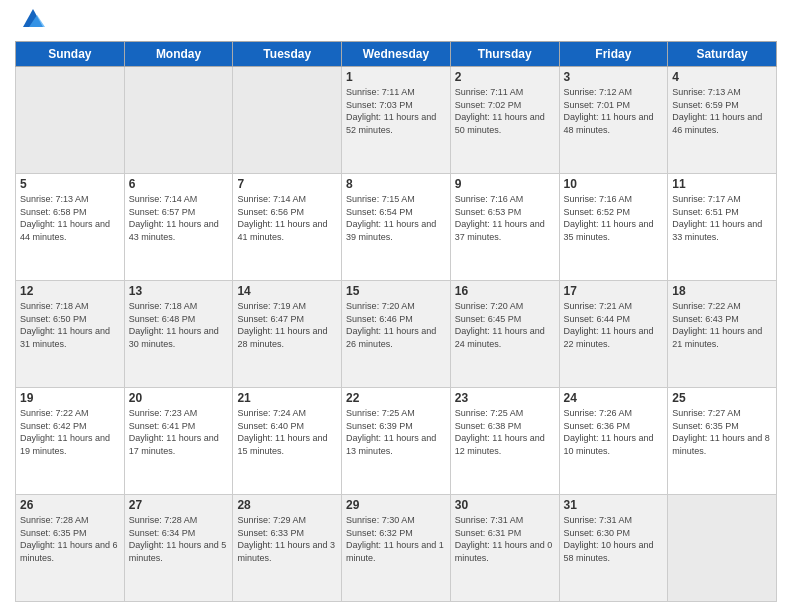  What do you see at coordinates (396, 228) in the screenshot?
I see `calendar-cell: 8Sunrise: 7:15 AMSunset: 6:54 PMDaylight…` at bounding box center [396, 228].